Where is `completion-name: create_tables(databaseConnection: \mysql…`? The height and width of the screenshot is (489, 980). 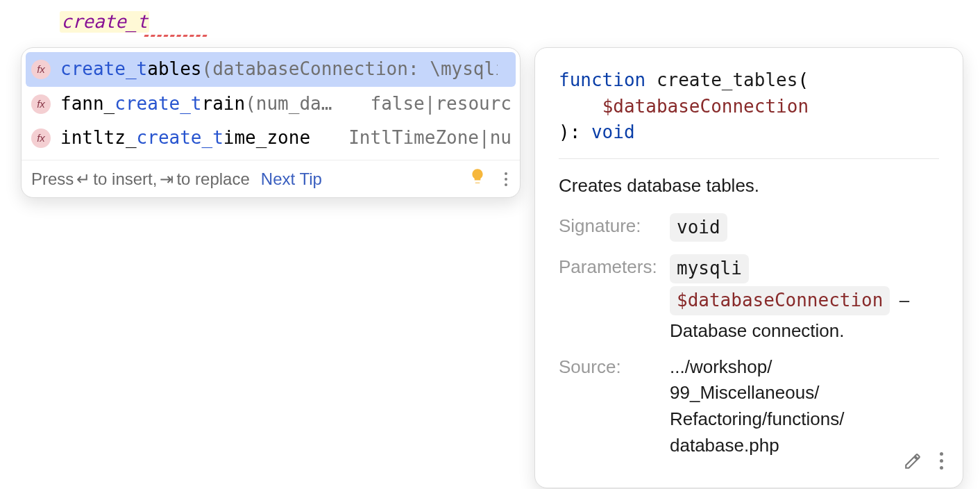 completion-name: create_tables(databaseConnection: \mysql… is located at coordinates (279, 69).